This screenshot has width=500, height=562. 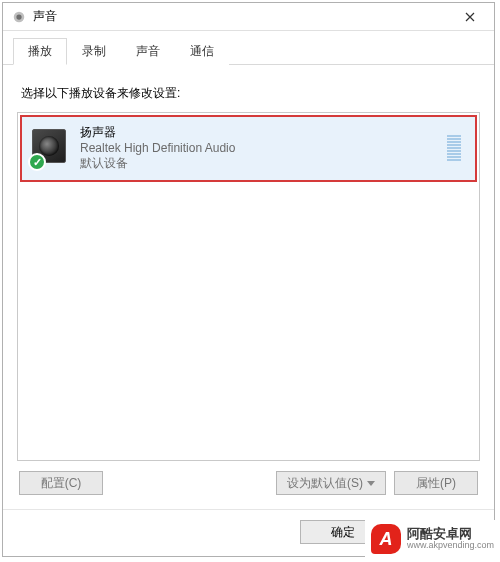 What do you see at coordinates (158, 148) in the screenshot?
I see `device-text: 扬声器 Realtek High Definition Audio 默认设备` at bounding box center [158, 148].